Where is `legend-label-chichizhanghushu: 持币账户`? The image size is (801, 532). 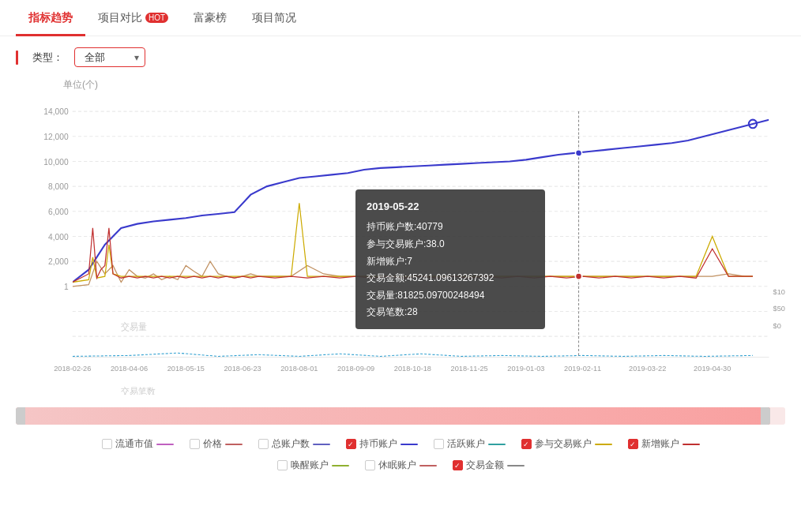
legend-label-chichizhanghushu: 持币账户 is located at coordinates (378, 444).